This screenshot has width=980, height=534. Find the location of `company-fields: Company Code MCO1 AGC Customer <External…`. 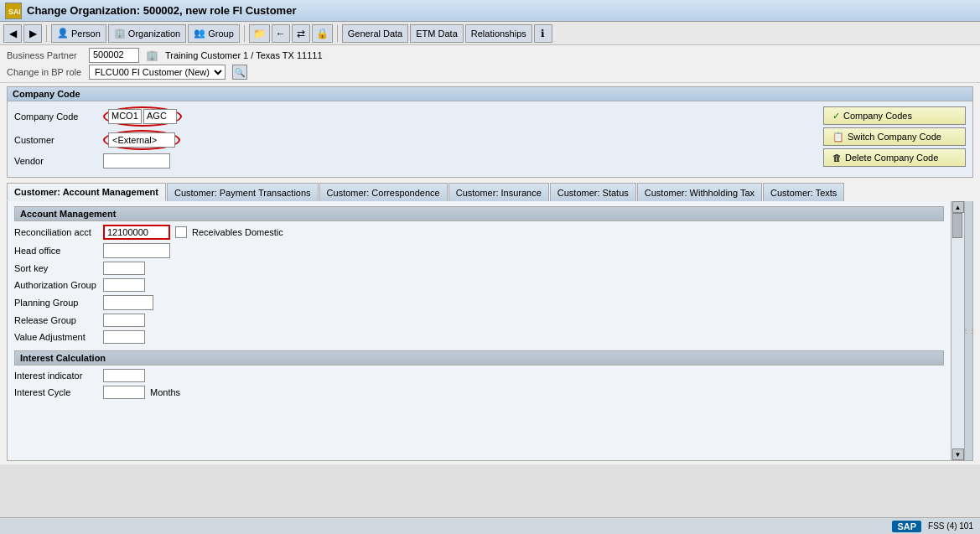

company-fields: Company Code MCO1 AGC Customer <External… is located at coordinates (411, 139).